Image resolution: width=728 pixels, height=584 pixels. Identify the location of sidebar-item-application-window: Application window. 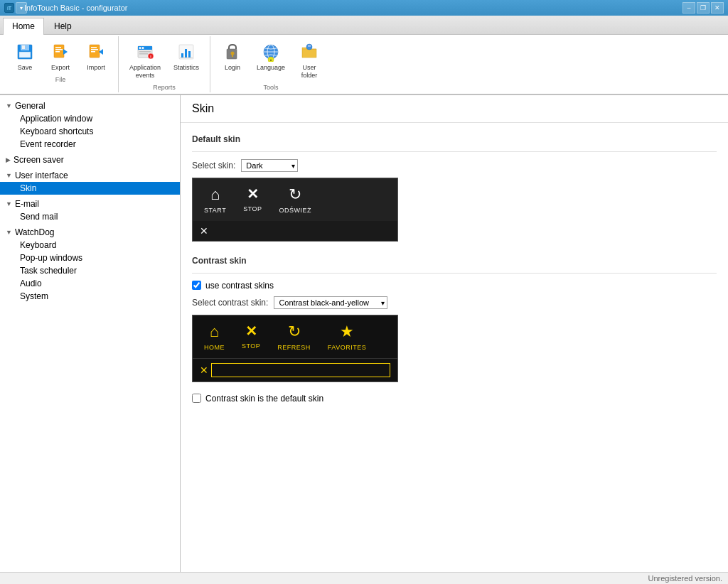
(90, 119).